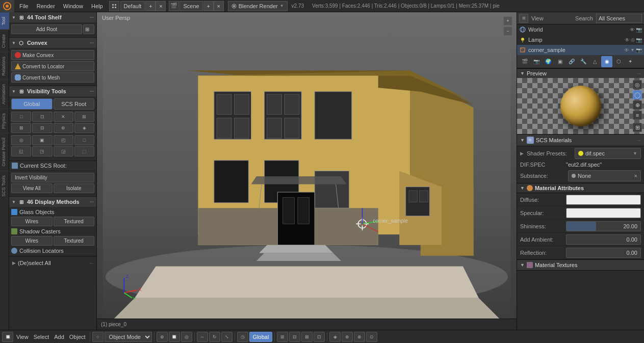 This screenshot has width=644, height=343. Describe the element at coordinates (63, 128) in the screenshot. I see `vis-icon-7: ⊛` at that location.